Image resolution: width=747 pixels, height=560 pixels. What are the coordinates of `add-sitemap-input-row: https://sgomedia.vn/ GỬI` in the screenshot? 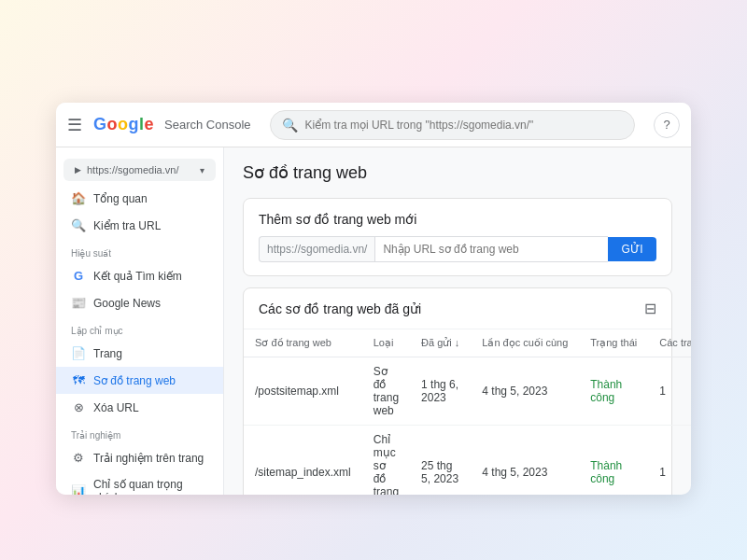 It's located at (458, 256).